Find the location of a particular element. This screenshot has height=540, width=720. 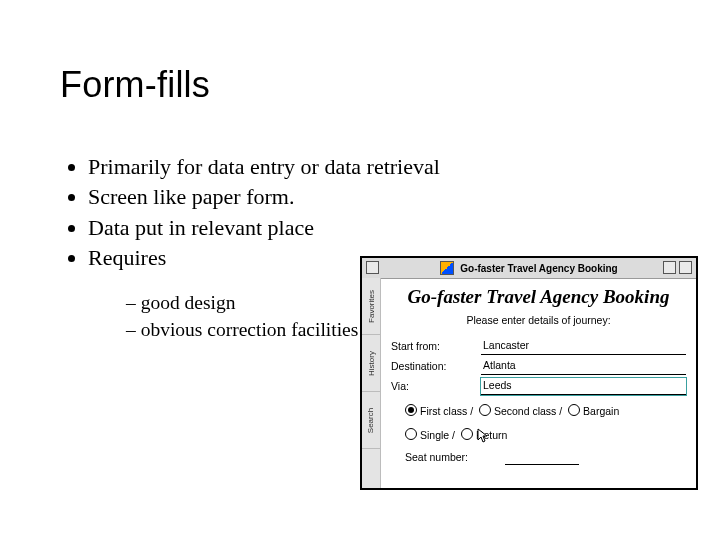

window-minimize-button is located at coordinates (670, 268).